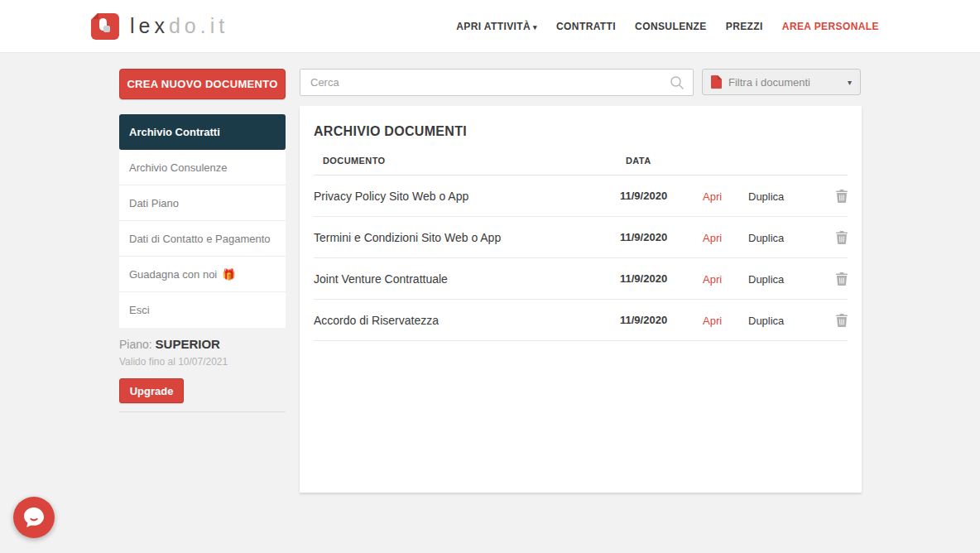 This screenshot has height=553, width=980. What do you see at coordinates (467, 238) in the screenshot?
I see `document-name: Termini e Condizioni Sito Web o App` at bounding box center [467, 238].